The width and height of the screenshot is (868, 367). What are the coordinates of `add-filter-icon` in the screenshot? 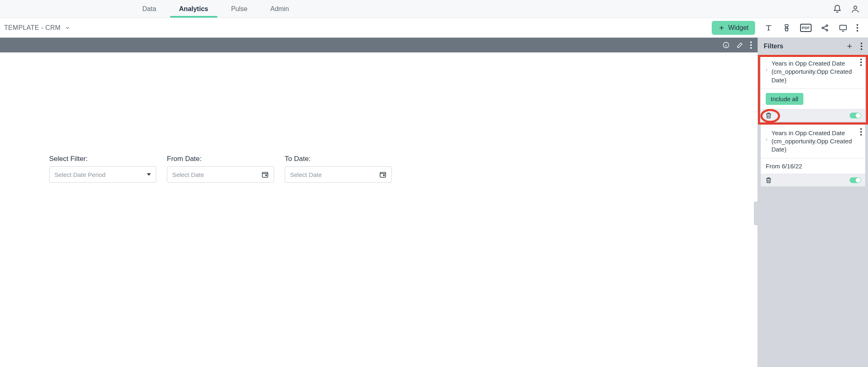 It's located at (850, 46).